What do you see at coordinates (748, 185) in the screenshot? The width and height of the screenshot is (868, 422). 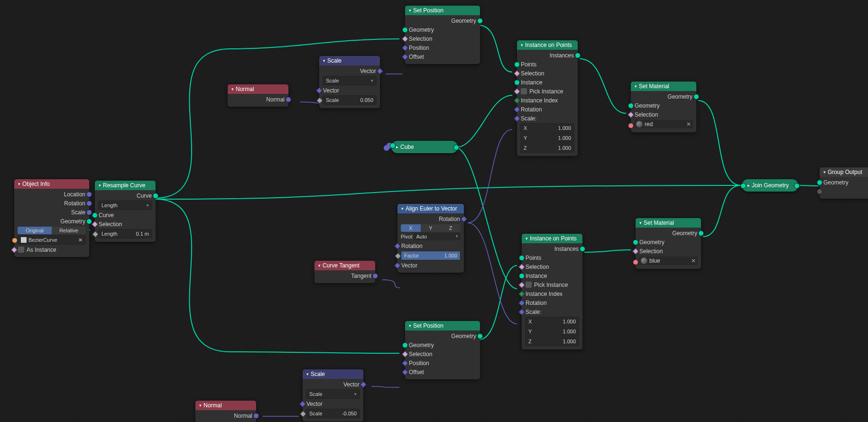 I see `chevron-right-icon: ▸` at bounding box center [748, 185].